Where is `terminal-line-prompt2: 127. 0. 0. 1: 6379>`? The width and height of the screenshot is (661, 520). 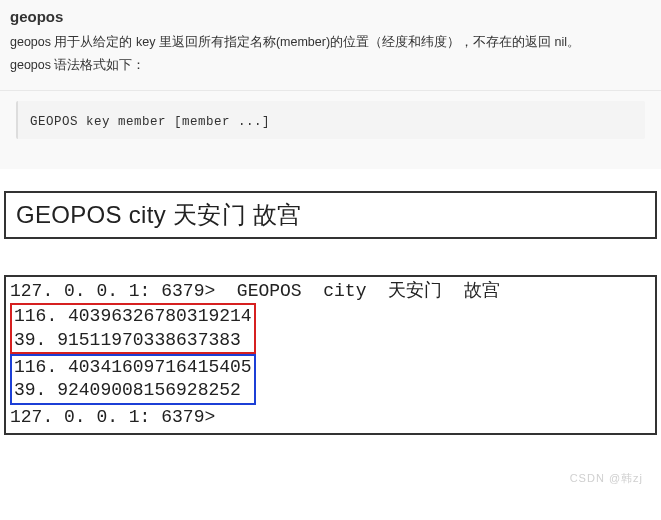 terminal-line-prompt2: 127. 0. 0. 1: 6379> is located at coordinates (332, 417).